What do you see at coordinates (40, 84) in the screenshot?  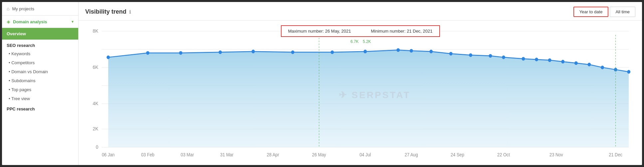 I see `sidebar: ⌂ My projects ◈ Domain analysis ▾ Overvi…` at bounding box center [40, 84].